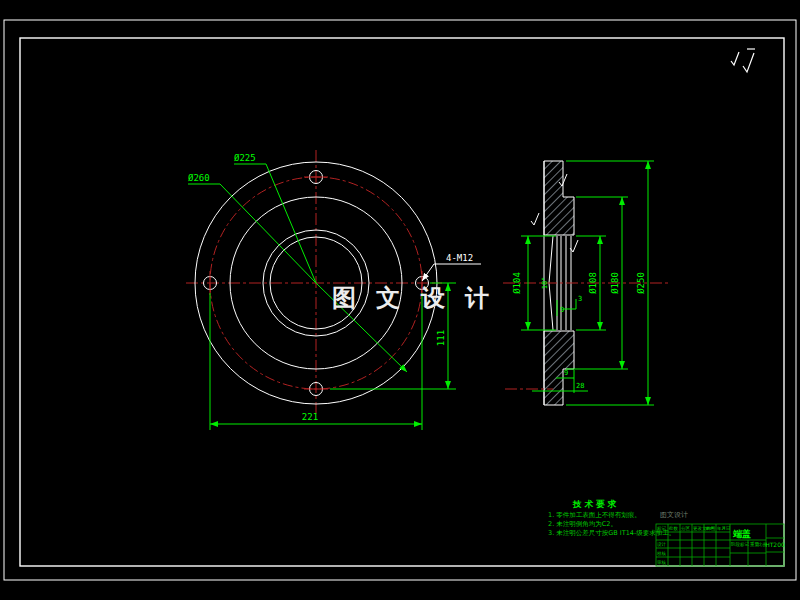 The image size is (800, 600). Describe the element at coordinates (310, 417) in the screenshot. I see `dim-221-label: 221` at that location.